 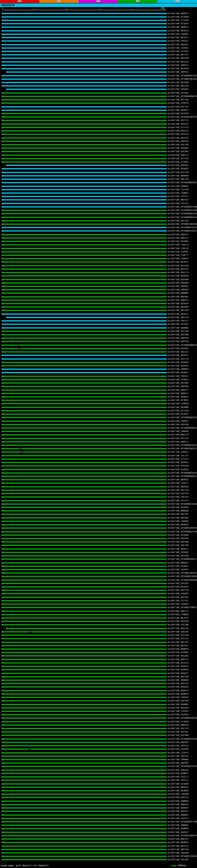 I want to click on hit-label: UniRef100_A7TKQ5, so click(x=178, y=162).